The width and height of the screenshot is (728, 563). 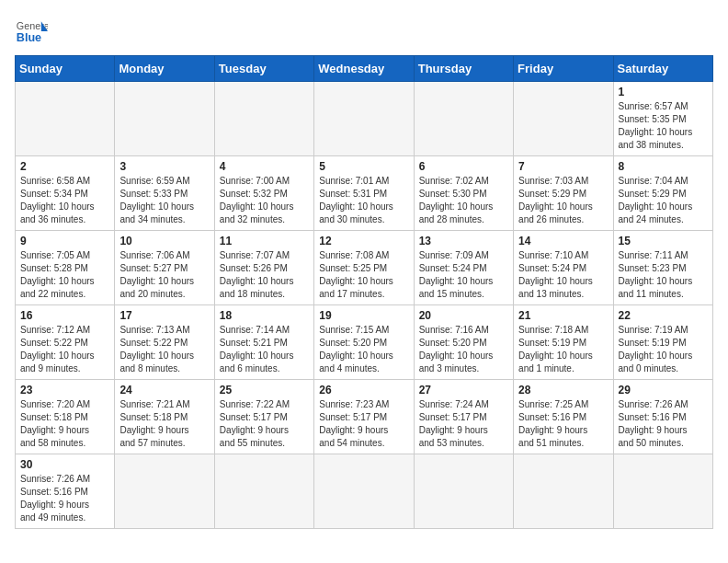 What do you see at coordinates (463, 167) in the screenshot?
I see `day-number: 6` at bounding box center [463, 167].